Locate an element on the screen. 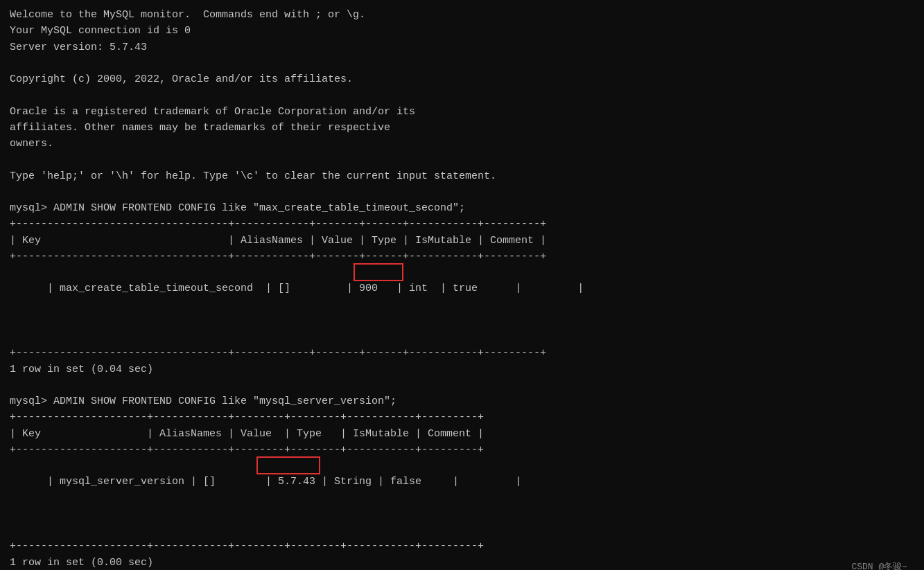 The height and width of the screenshot is (570, 924). table2-divider3: +---------------------+------------+----… is located at coordinates (462, 546).